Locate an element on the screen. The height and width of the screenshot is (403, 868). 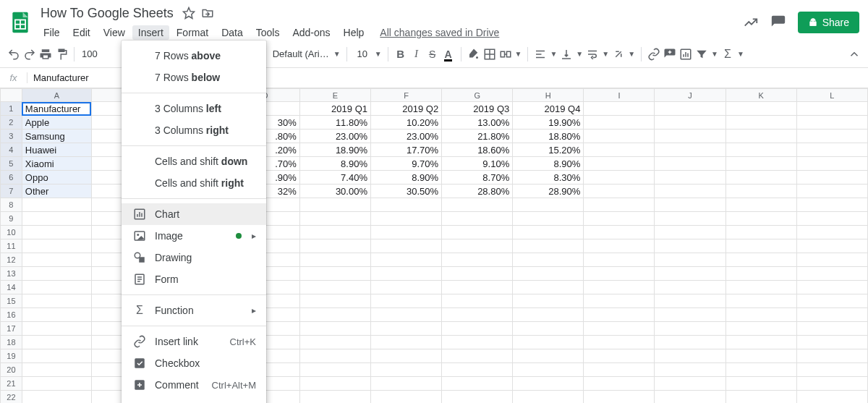
cell-A12 is located at coordinates (56, 260).